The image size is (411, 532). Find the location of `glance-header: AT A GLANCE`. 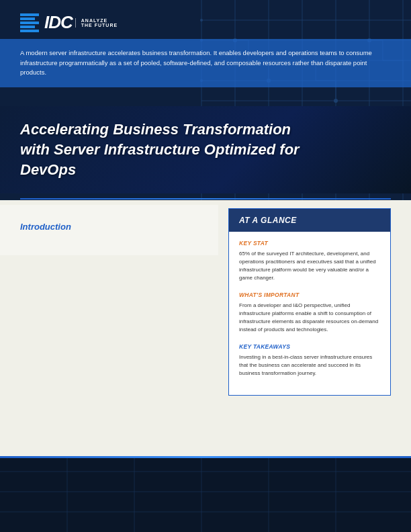

glance-header: AT A GLANCE is located at coordinates (310, 220).